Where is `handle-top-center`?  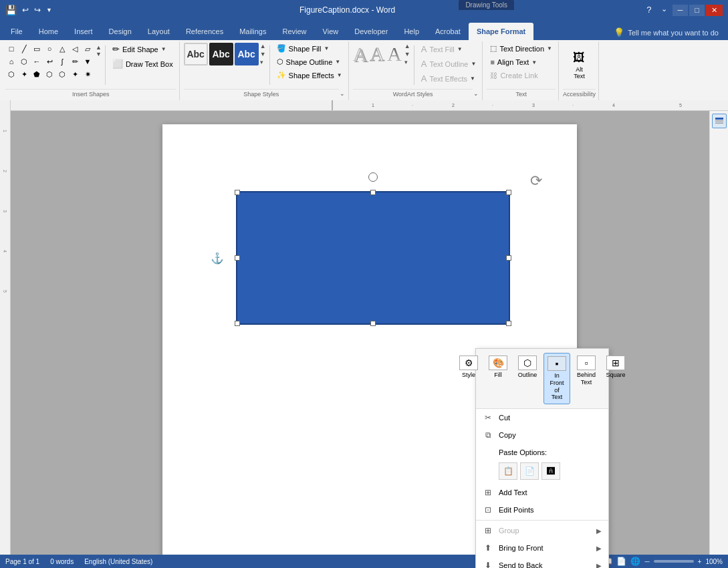
handle-top-center is located at coordinates (373, 192).